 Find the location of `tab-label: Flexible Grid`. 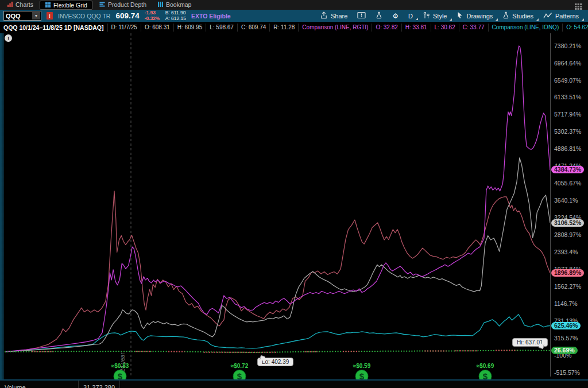

tab-label: Flexible Grid is located at coordinates (70, 5).